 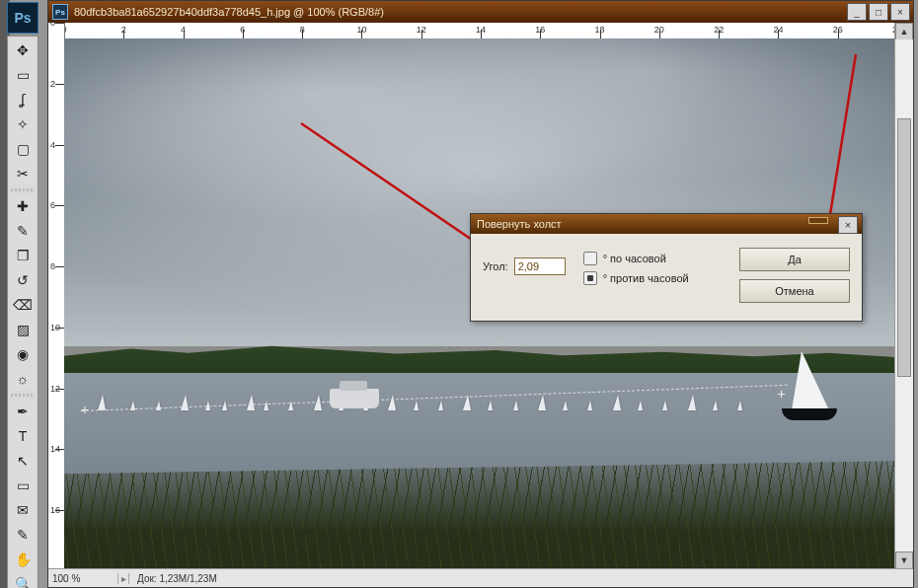 What do you see at coordinates (879, 12) in the screenshot?
I see `window-maximize-button: □` at bounding box center [879, 12].